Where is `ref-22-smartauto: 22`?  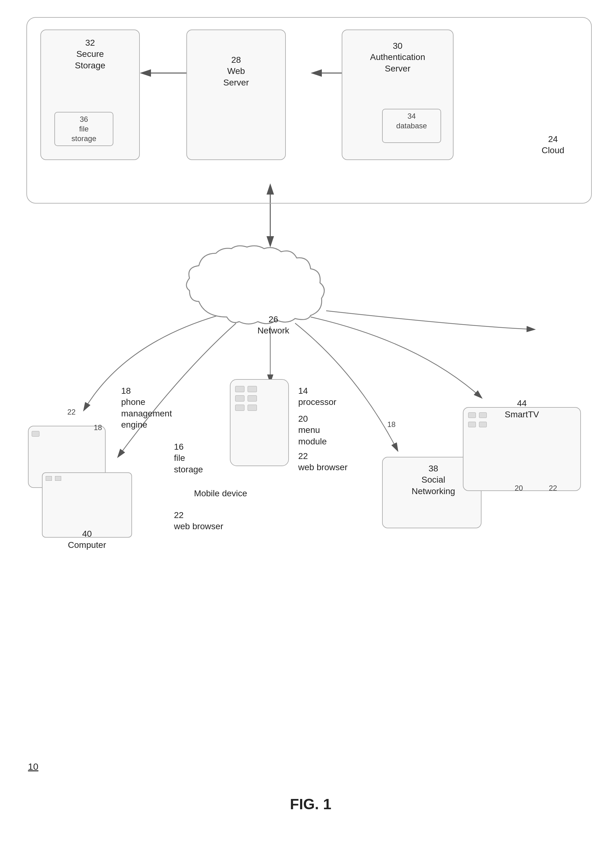 ref-22-smartauto: 22 is located at coordinates (71, 412).